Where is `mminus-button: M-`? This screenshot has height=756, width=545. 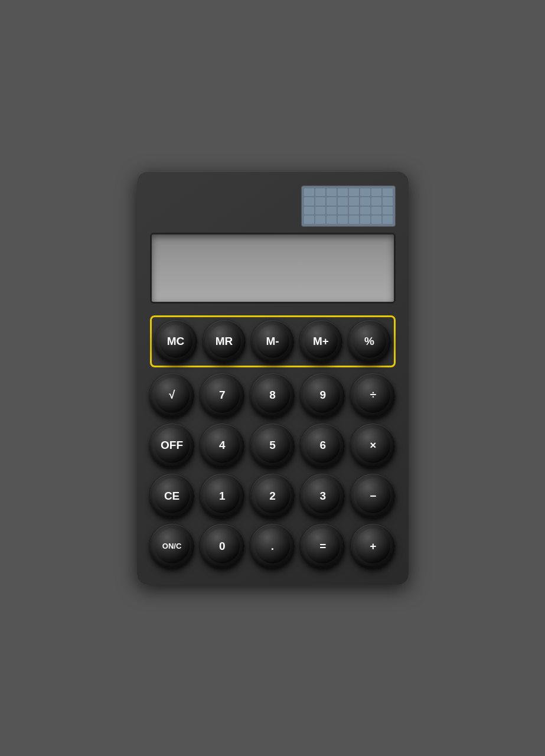 mminus-button: M- is located at coordinates (273, 341).